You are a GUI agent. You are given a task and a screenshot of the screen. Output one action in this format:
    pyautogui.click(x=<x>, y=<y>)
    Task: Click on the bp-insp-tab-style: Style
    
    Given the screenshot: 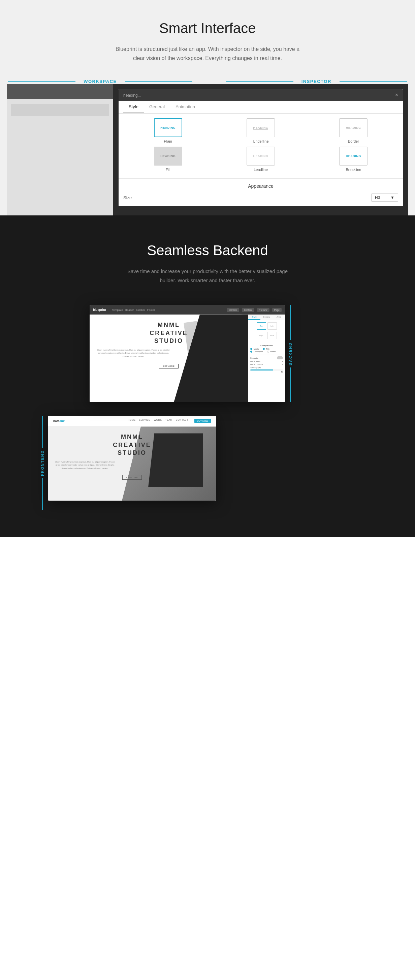 What is the action you would take?
    pyautogui.click(x=254, y=317)
    